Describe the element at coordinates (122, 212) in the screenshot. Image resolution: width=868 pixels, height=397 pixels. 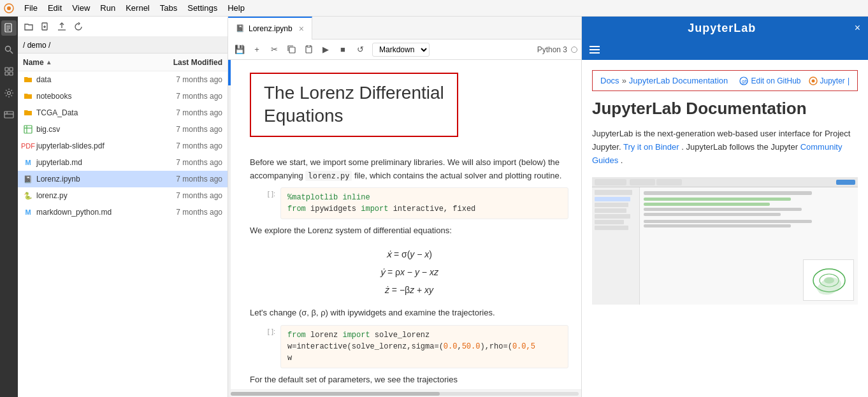
I see `file-item: M markdown_python.md 7 months ago` at that location.